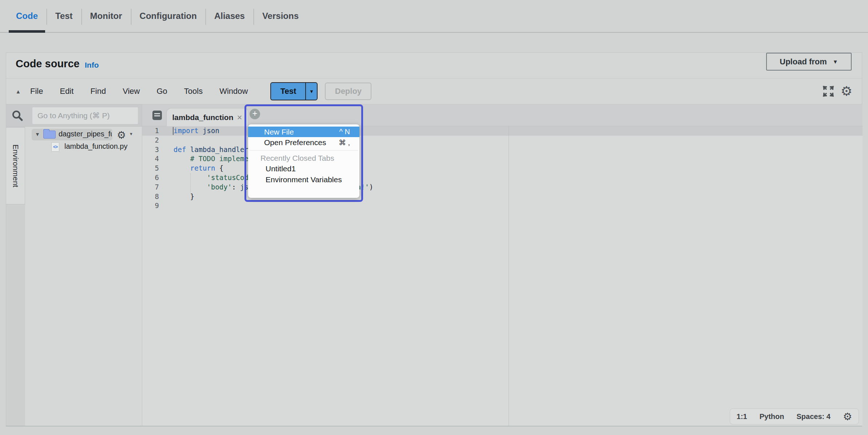 This screenshot has height=435, width=868. Describe the element at coordinates (184, 196) in the screenshot. I see `code-token: }` at that location.